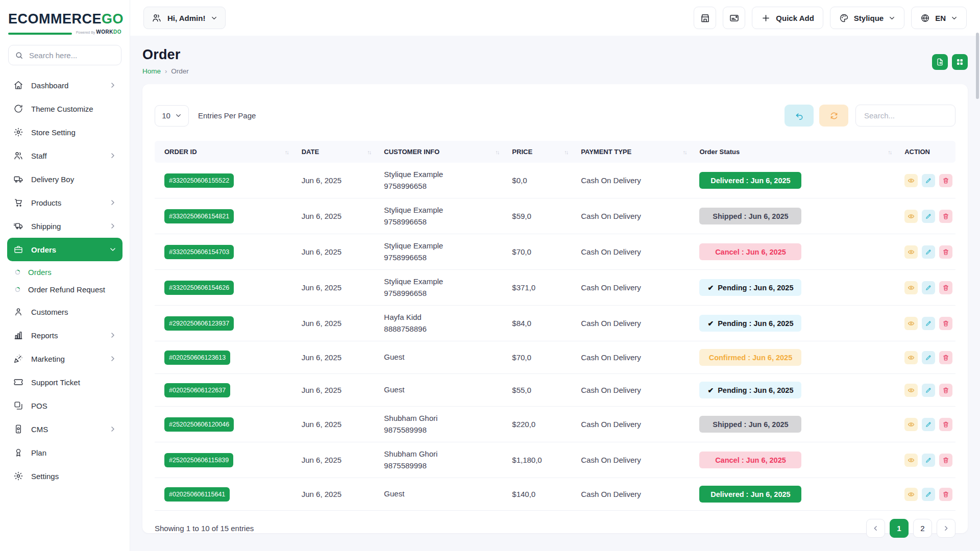 The height and width of the screenshot is (551, 980). Describe the element at coordinates (65, 453) in the screenshot. I see `sidebar-item-plan: Plan` at that location.